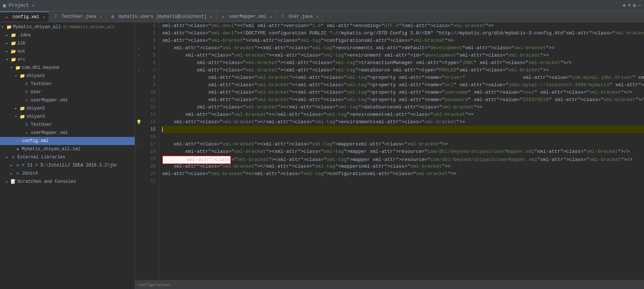  Describe the element at coordinates (67, 117) in the screenshot. I see `sidebar-item-shiyan3: 📁shiyan3` at that location.